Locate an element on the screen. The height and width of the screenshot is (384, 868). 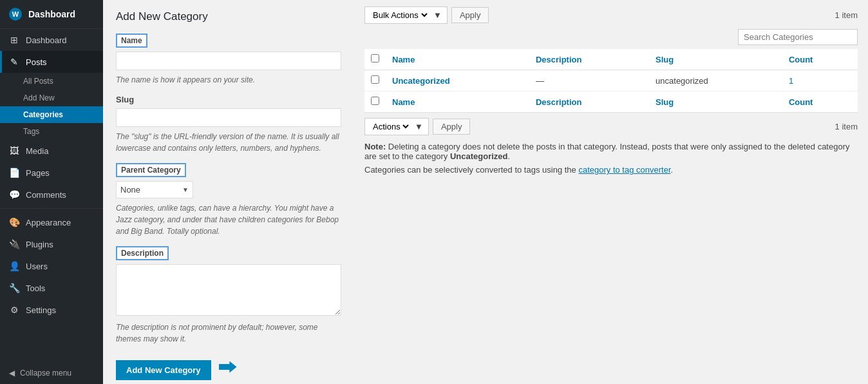
row-checkbox-cell is located at coordinates (375, 81).